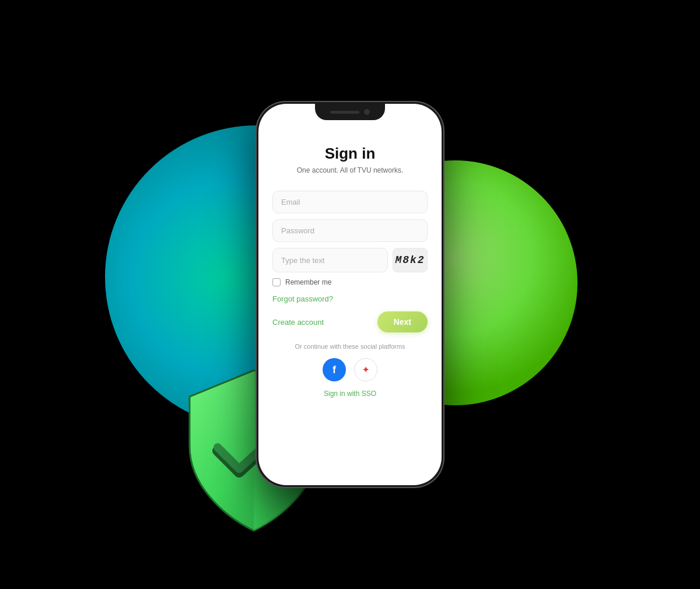  I want to click on captcha-image: M8k2, so click(410, 260).